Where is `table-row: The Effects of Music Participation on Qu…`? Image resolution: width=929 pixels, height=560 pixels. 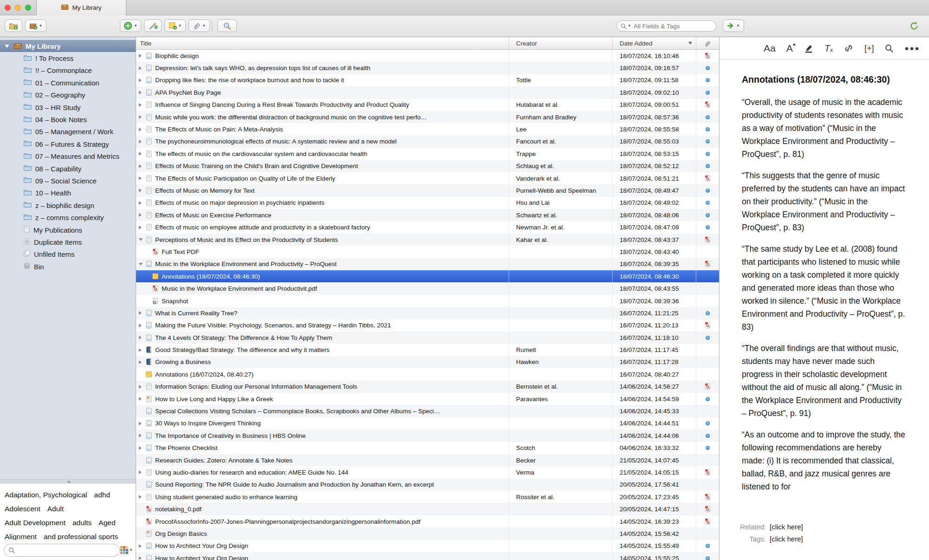
table-row: The Effects of Music Participation on Qu… is located at coordinates (427, 178).